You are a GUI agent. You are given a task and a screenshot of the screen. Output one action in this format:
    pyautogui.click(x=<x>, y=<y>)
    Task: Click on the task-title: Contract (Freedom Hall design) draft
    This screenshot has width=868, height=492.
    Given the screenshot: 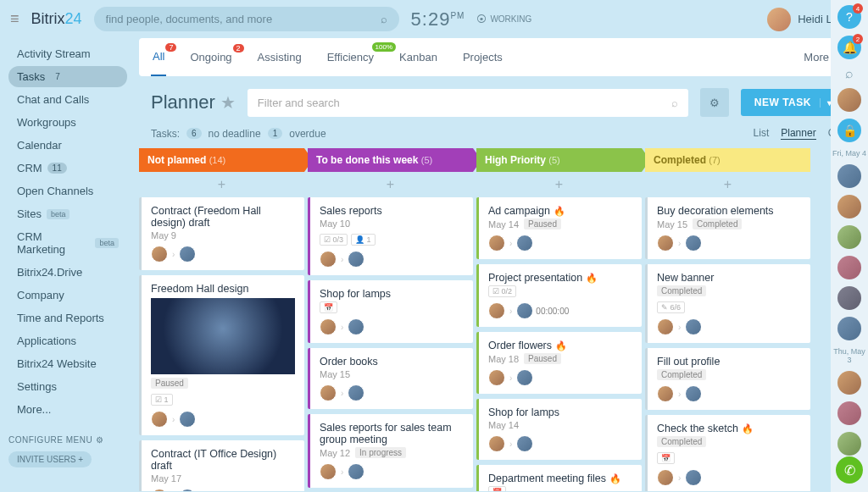 What is the action you would take?
    pyautogui.click(x=223, y=217)
    